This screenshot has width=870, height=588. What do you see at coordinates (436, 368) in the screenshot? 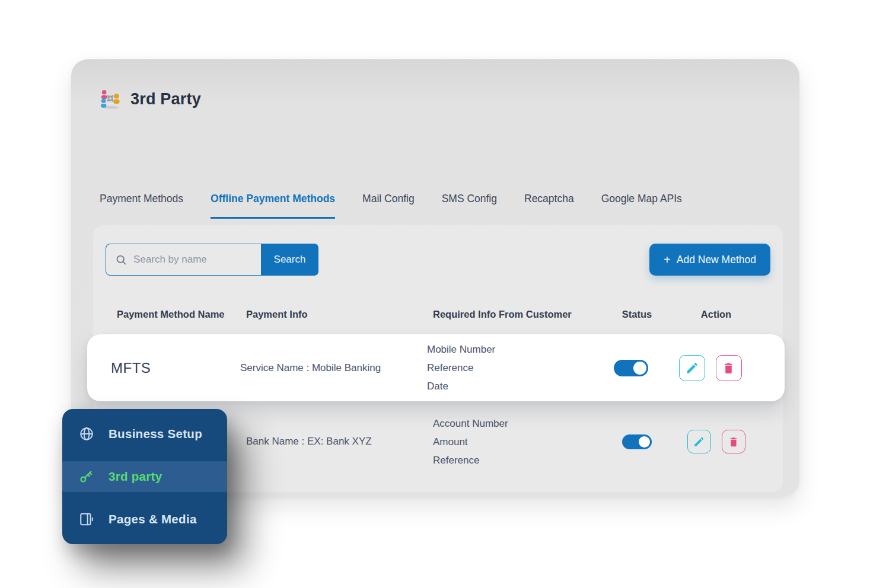
I see `table-row-mfts: MFTS Service Name : Mobile Banking Mobil…` at bounding box center [436, 368].